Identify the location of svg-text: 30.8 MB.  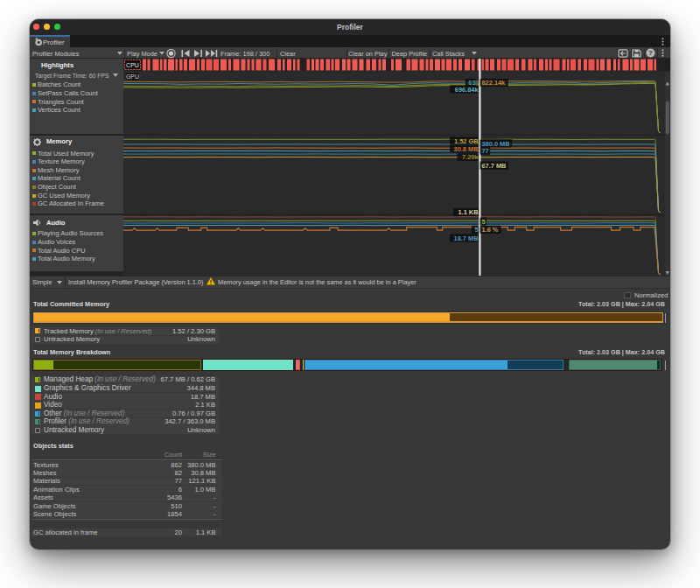
(466, 149).